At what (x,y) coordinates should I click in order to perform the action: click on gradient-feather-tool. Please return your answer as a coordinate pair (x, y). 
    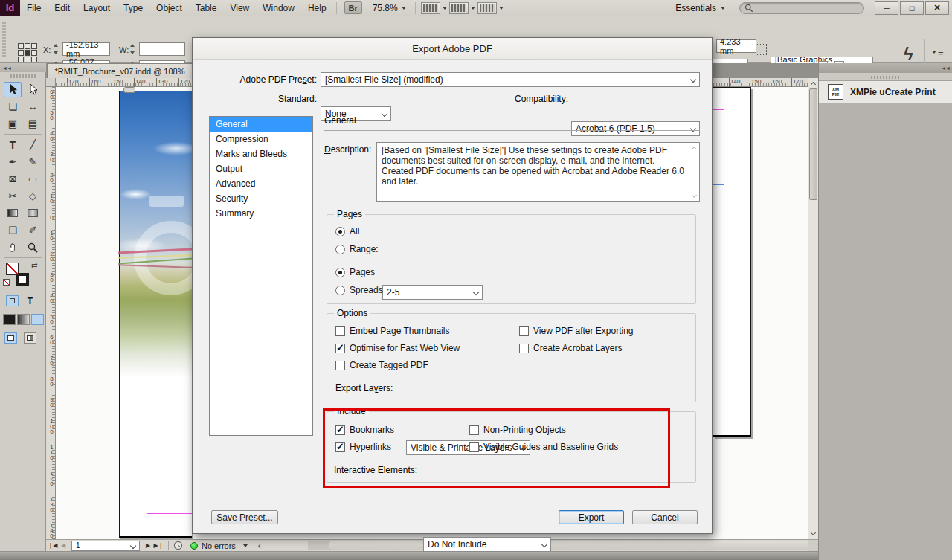
    Looking at the image, I should click on (33, 213).